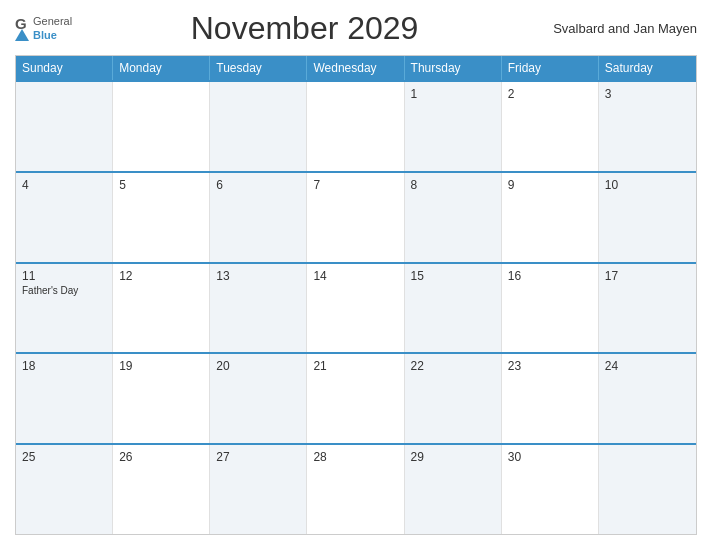 The width and height of the screenshot is (712, 550). Describe the element at coordinates (22, 35) in the screenshot. I see `logo-triangle` at that location.